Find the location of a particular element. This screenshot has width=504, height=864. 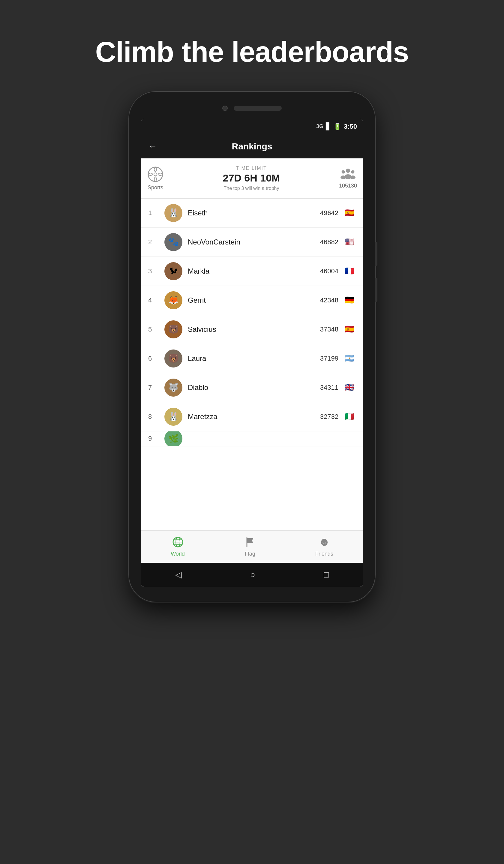

table-row: 2 🐾 NeoVonCarstein 46882 🇺🇸 is located at coordinates (252, 242).